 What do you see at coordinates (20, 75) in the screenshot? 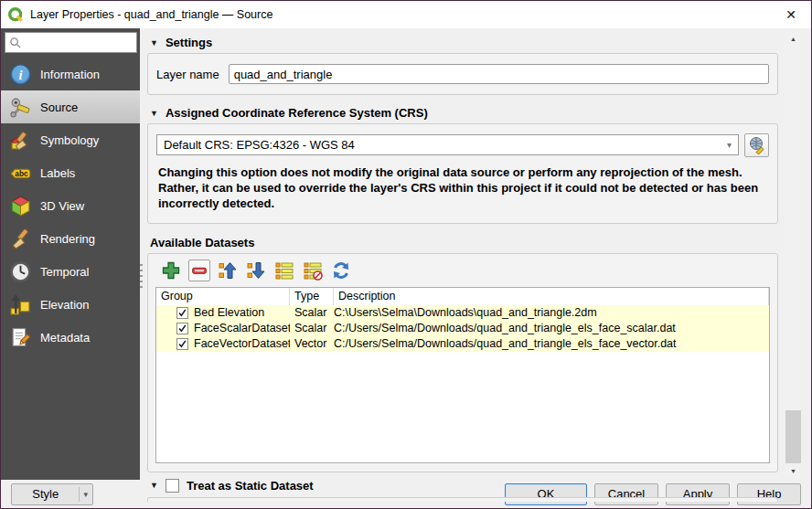
I see `information-icon: i` at bounding box center [20, 75].